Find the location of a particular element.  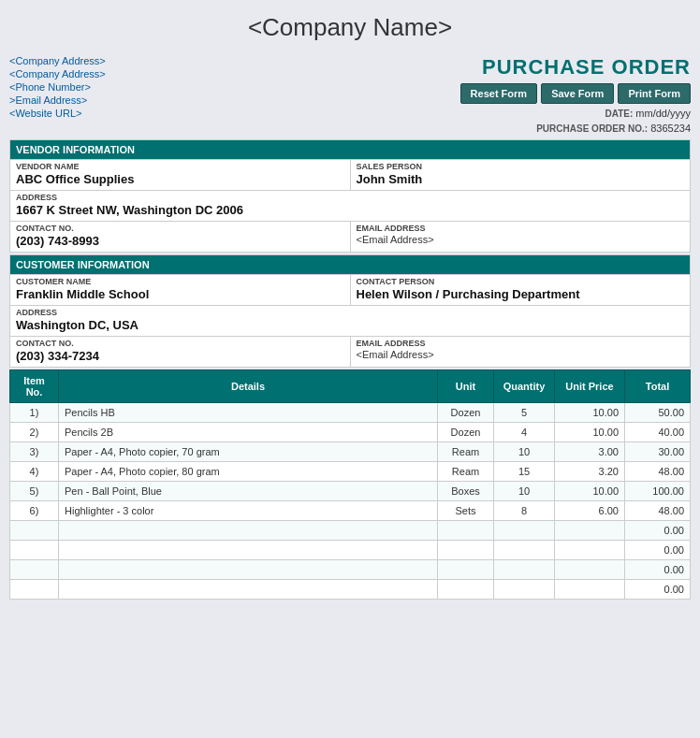

col-header-total: Total is located at coordinates (658, 387).